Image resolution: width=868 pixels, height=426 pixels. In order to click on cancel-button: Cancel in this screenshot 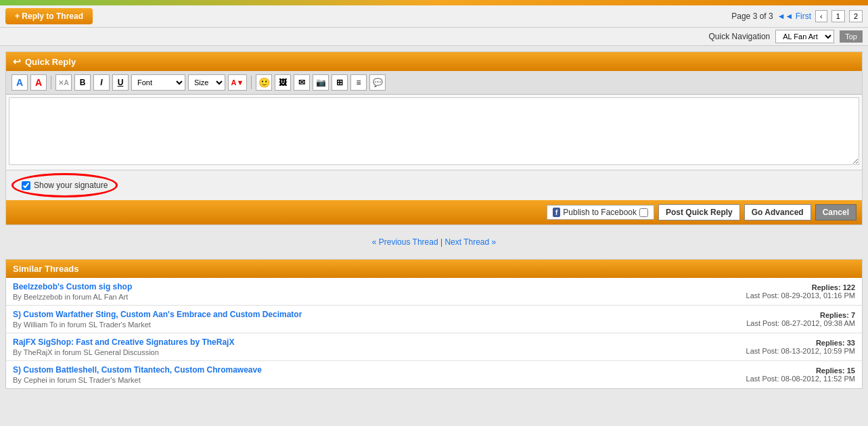, I will do `click(836, 212)`.